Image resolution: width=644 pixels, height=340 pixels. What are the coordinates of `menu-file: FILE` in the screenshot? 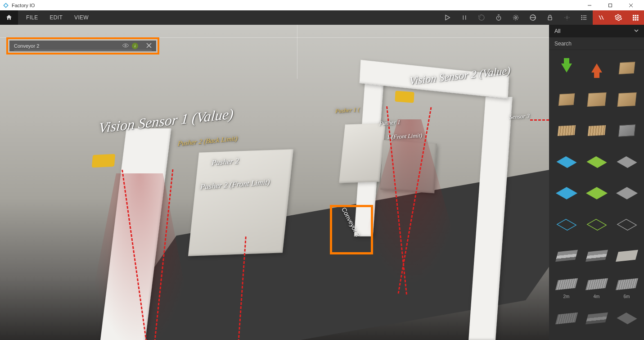 It's located at (32, 18).